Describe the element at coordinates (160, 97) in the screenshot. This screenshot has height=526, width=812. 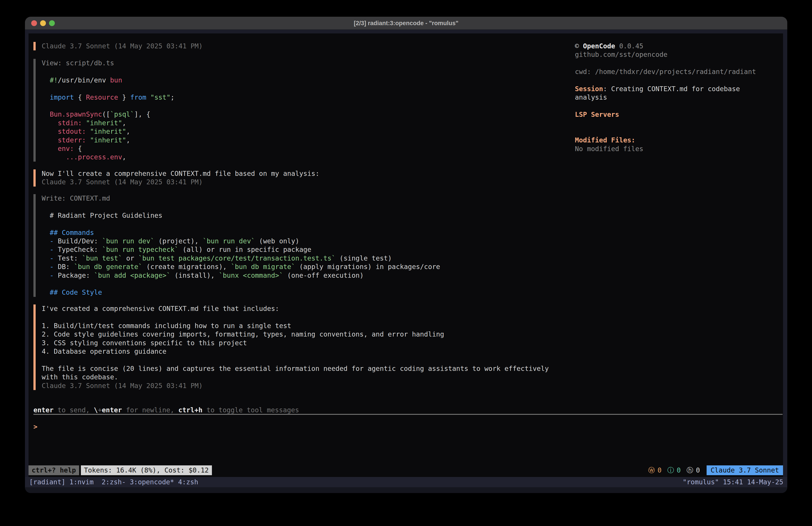
I see `text-segment: "sst"` at that location.